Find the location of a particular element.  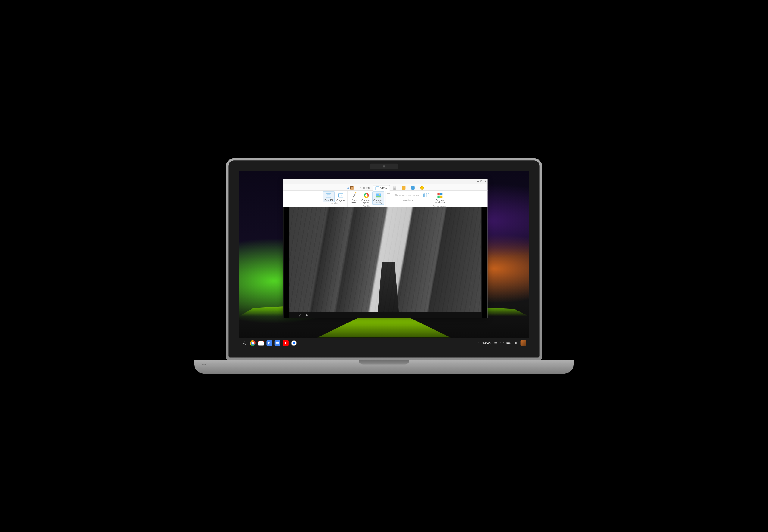

monitor-2-icon is located at coordinates (426, 195).